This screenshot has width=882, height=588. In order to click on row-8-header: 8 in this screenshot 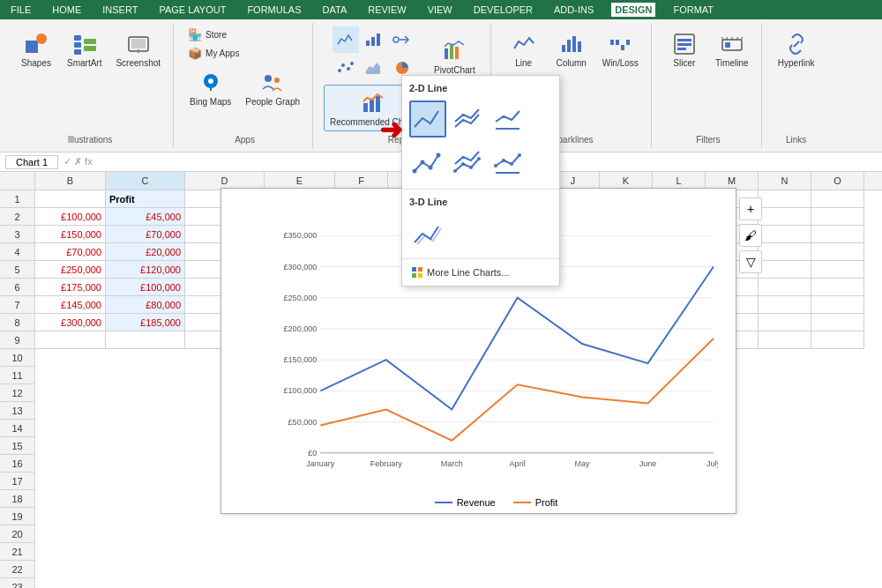, I will do `click(18, 323)`.